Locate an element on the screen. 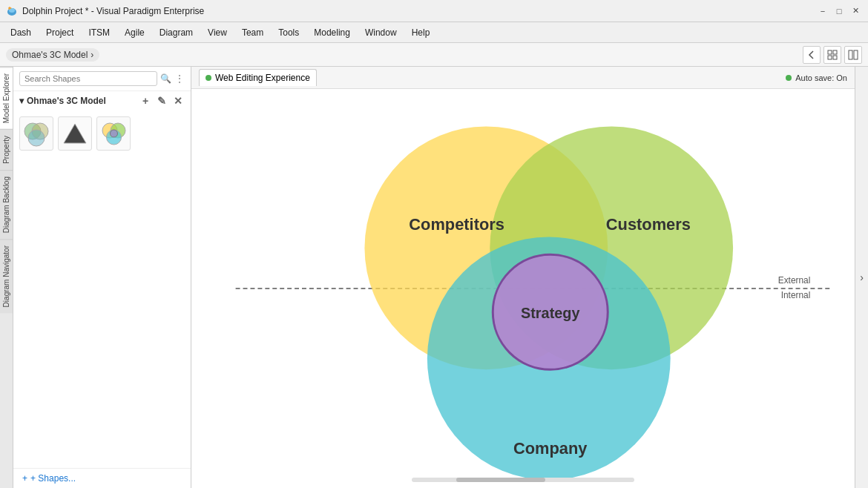 This screenshot has width=868, height=488. menu-window: Window is located at coordinates (381, 33).